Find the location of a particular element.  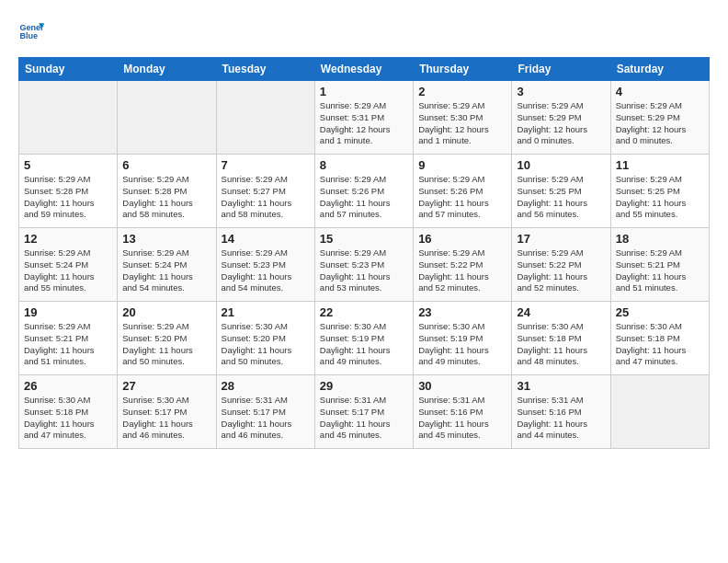

day-info: Sunrise: 5:29 AM Sunset: 5:31 PM Dayligh… is located at coordinates (364, 123).